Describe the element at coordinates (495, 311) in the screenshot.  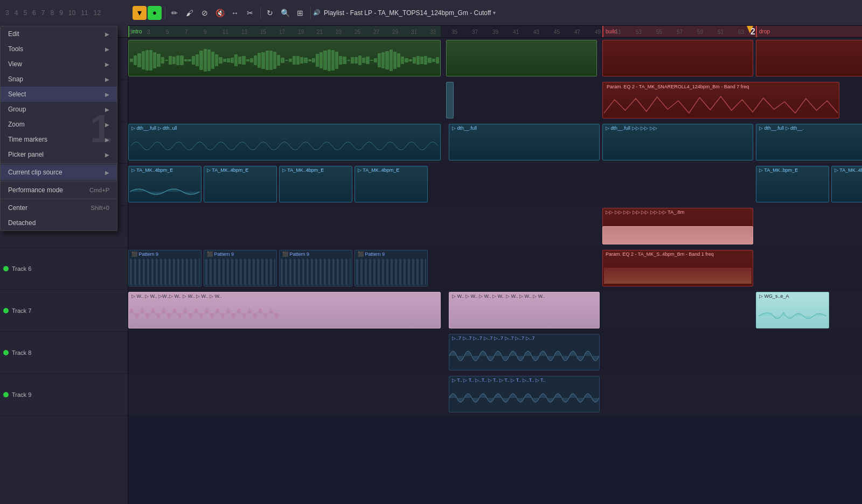
I see `track-row-7: ▷ W.. ▷ W.. ▷W..▷ W.. ▷ W.. ▷ W.. ▷ W.. …` at that location.